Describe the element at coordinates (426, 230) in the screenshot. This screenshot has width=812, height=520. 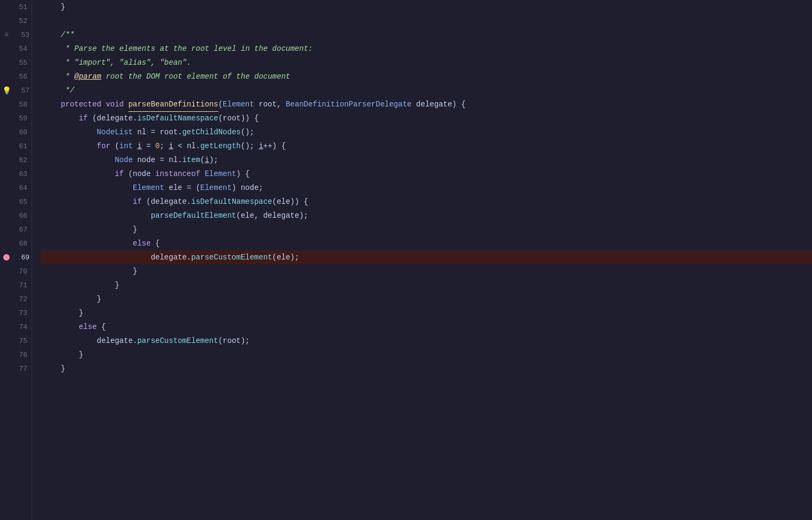
I see `code-line-67: }` at that location.